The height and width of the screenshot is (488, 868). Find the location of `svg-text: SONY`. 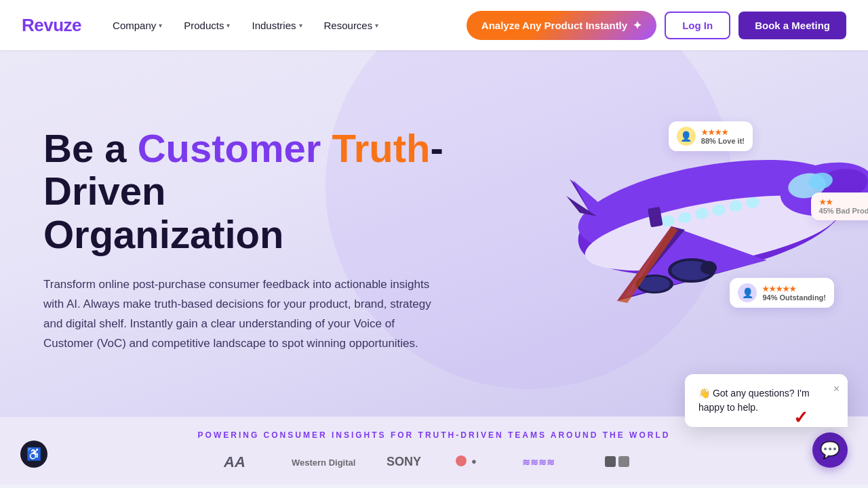

svg-text: SONY is located at coordinates (404, 462).